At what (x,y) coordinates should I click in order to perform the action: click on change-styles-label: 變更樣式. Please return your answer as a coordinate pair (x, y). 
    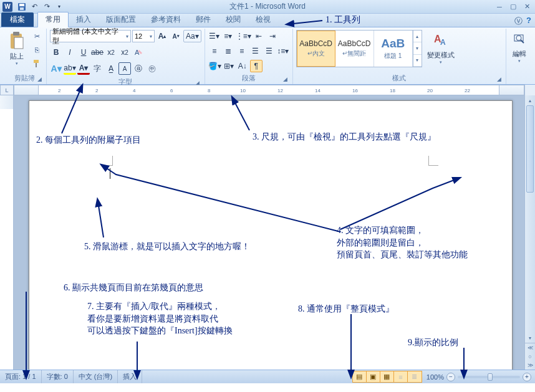
    Looking at the image, I should click on (441, 55).